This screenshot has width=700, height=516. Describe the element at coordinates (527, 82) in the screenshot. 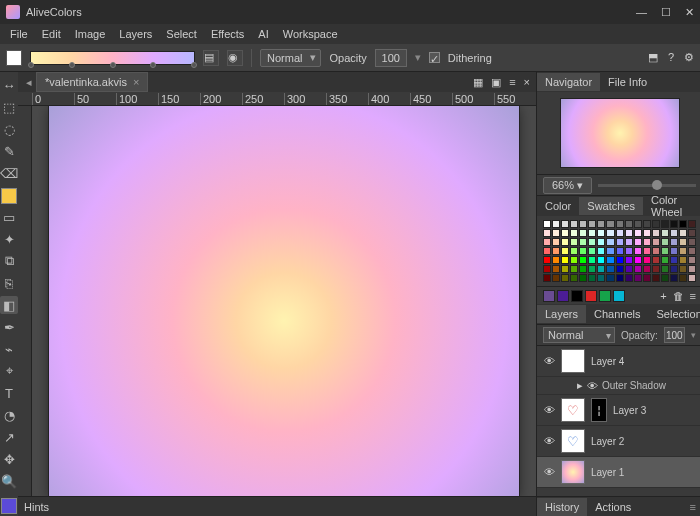

I see `doc-close-icon: ×` at that location.